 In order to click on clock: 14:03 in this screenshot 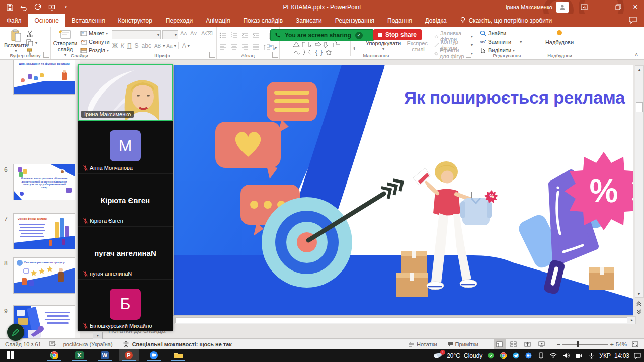, I will do `click(622, 356)`.